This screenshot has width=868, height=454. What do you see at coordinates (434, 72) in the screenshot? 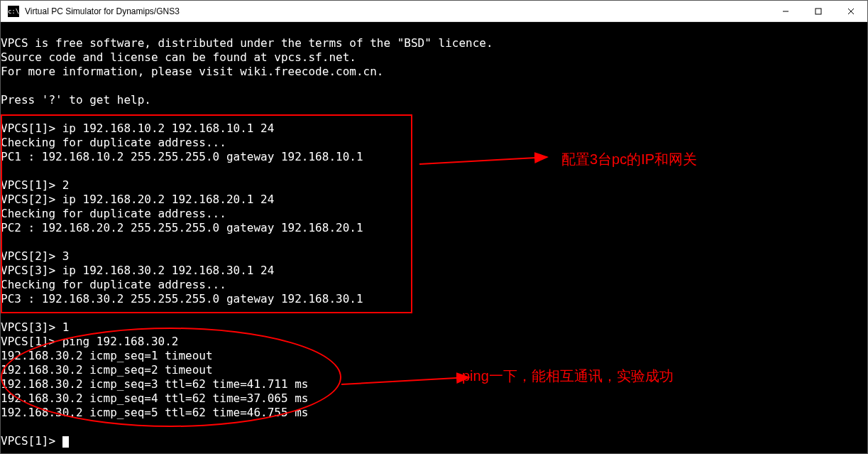
I see `terminal-line: For more information, please visit wiki.…` at bounding box center [434, 72].